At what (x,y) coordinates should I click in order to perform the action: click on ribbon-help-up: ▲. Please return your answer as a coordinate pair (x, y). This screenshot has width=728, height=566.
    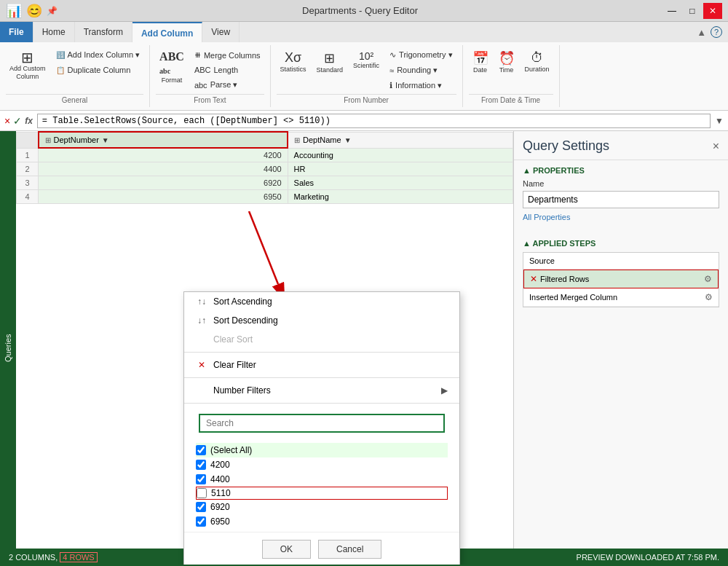
    Looking at the image, I should click on (702, 32).